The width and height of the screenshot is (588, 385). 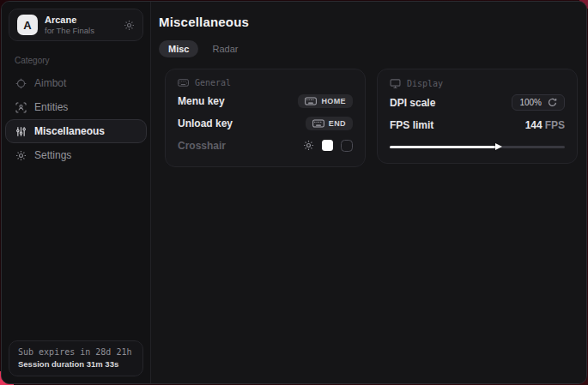 What do you see at coordinates (265, 82) in the screenshot?
I see `general-panel-header: General` at bounding box center [265, 82].